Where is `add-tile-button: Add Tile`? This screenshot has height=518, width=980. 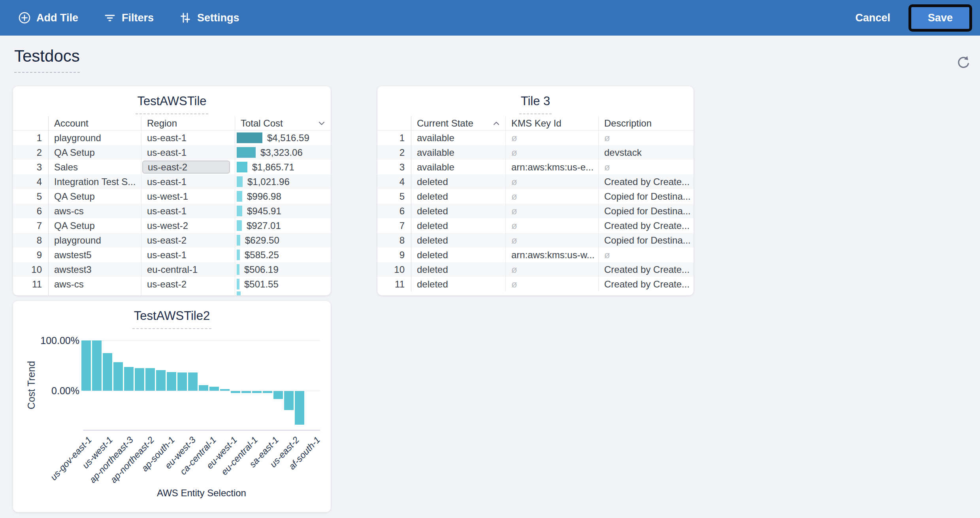
add-tile-button: Add Tile is located at coordinates (48, 18).